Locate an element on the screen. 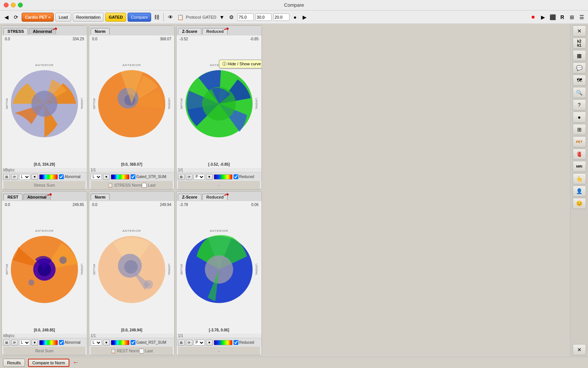 This screenshot has height=368, width=588. zscore1-ctrl-view: ⊞ is located at coordinates (181, 177).